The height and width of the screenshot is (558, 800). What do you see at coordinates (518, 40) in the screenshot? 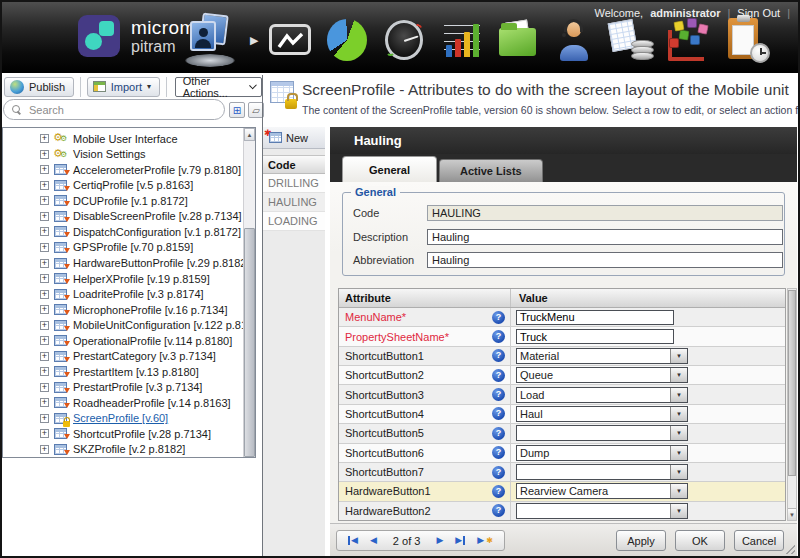
I see `folder-icon` at bounding box center [518, 40].